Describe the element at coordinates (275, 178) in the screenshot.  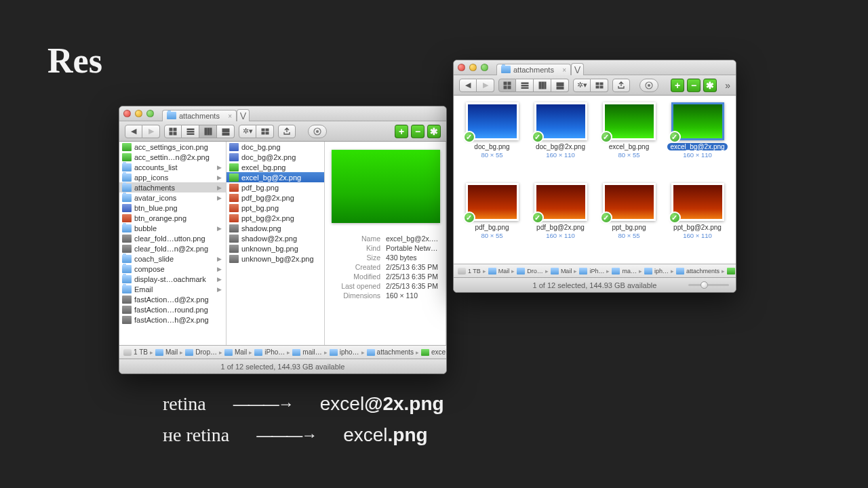
I see `list-item: excel_bg@2x.png` at that location.